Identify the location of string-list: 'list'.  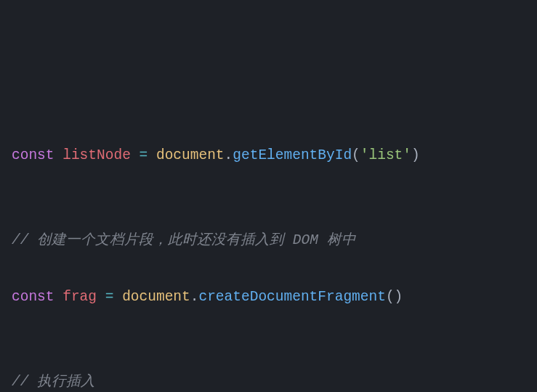
(386, 155).